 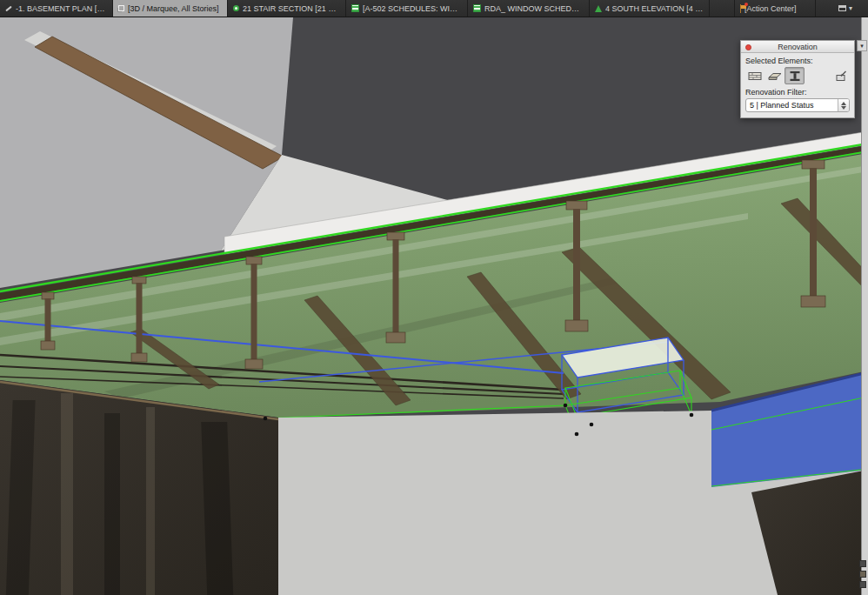 I want to click on tab-stair-section: 21 STAIR SECTION [21 Wall Se..., so click(x=287, y=9).